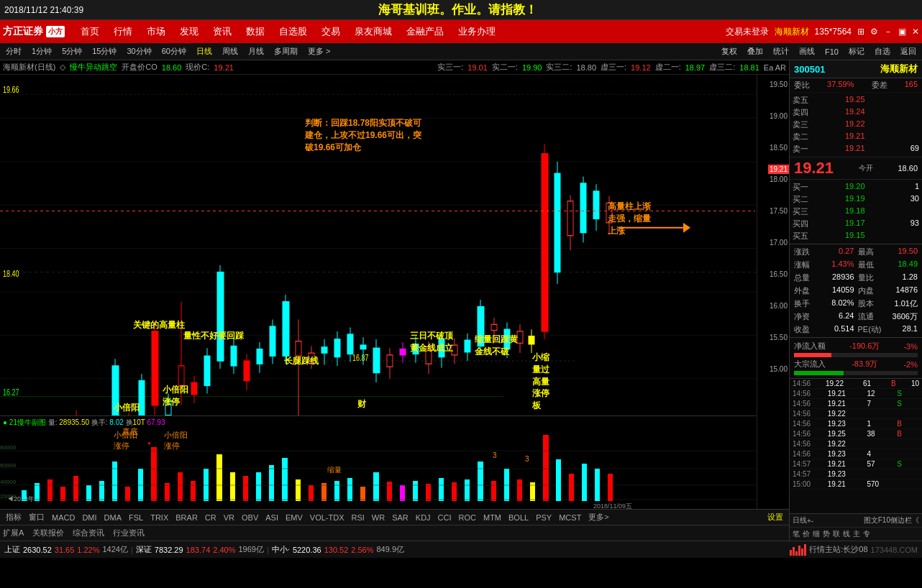 This screenshot has height=588, width=922. What do you see at coordinates (747, 32) in the screenshot?
I see `login-status: 交易未登录` at bounding box center [747, 32].